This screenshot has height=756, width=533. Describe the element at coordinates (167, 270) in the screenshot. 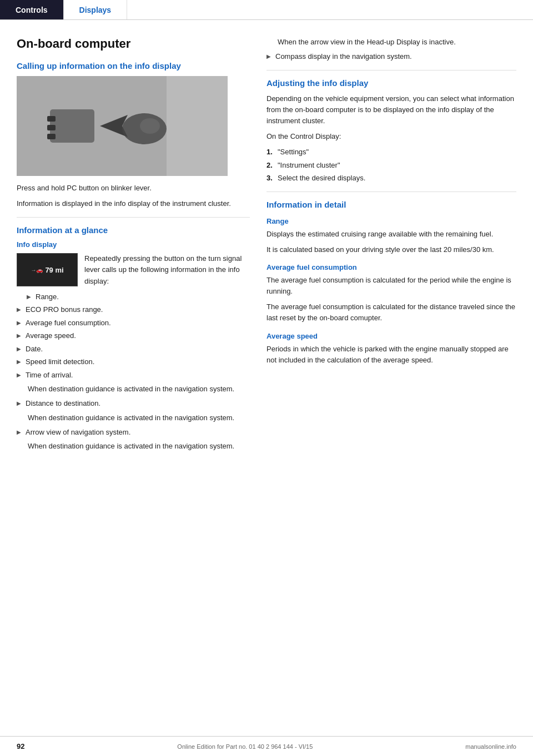

I see `info-display-desc: Repeatedly pressing the button on the tu…` at that location.